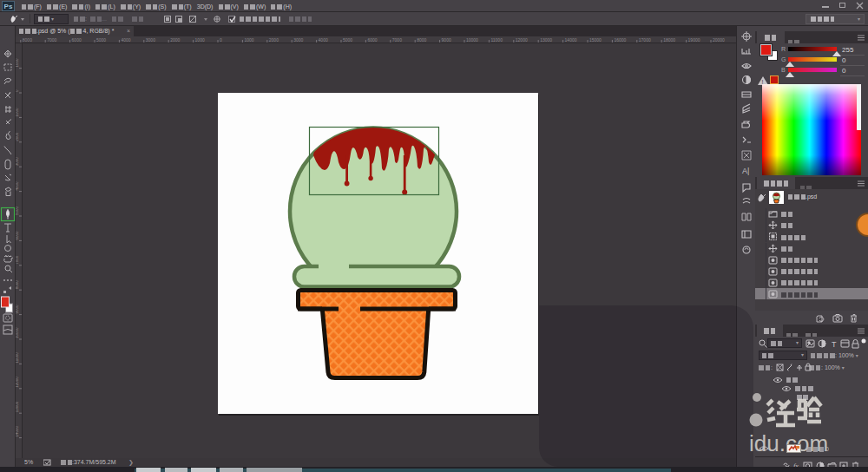  What do you see at coordinates (595, 40) in the screenshot?
I see `svg-text: 15000` at bounding box center [595, 40].